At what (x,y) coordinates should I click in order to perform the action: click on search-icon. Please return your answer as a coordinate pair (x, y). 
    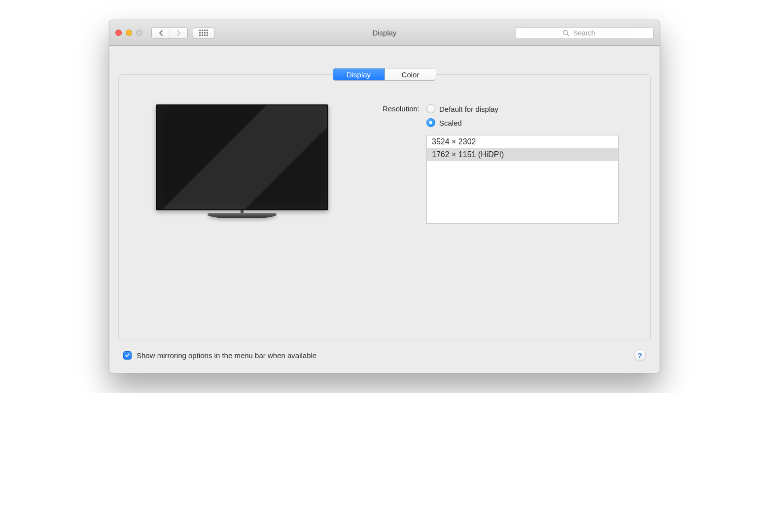
    Looking at the image, I should click on (566, 33).